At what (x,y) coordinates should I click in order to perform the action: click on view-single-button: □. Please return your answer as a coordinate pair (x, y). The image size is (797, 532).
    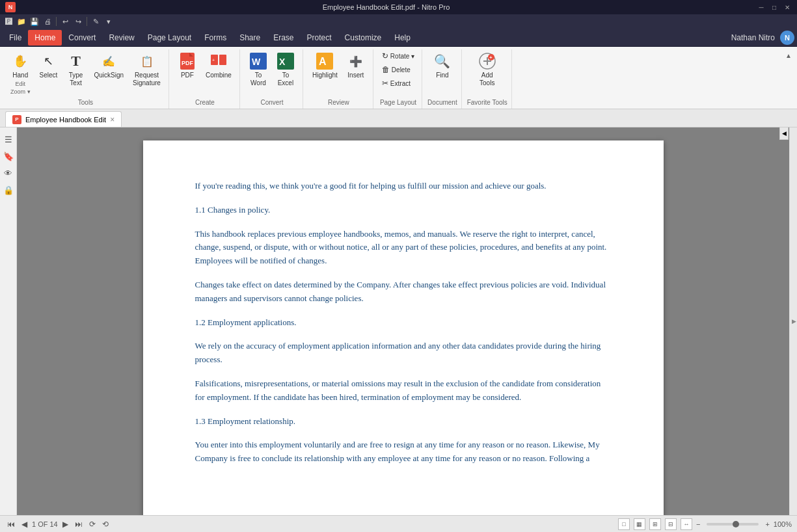
    Looking at the image, I should click on (624, 524).